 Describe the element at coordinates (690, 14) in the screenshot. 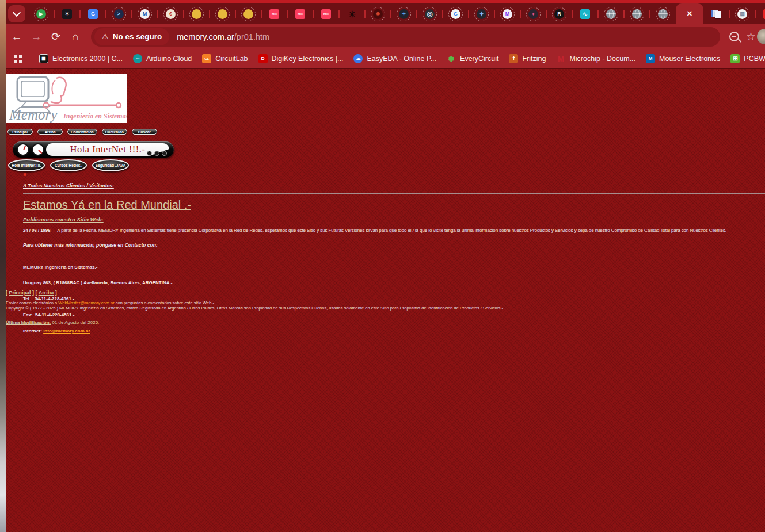

I see `close-tab-icon: ×` at that location.